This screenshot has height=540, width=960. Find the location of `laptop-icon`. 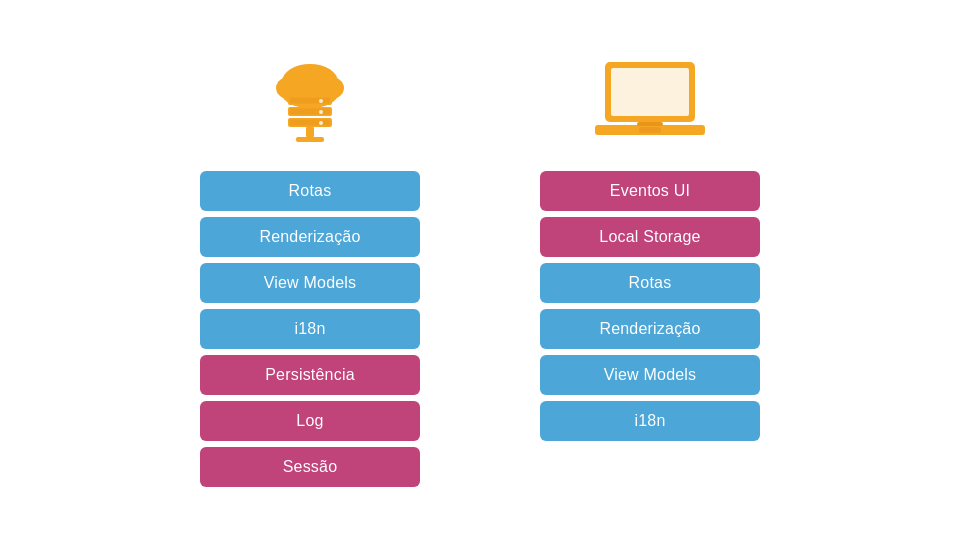

laptop-icon is located at coordinates (650, 102).